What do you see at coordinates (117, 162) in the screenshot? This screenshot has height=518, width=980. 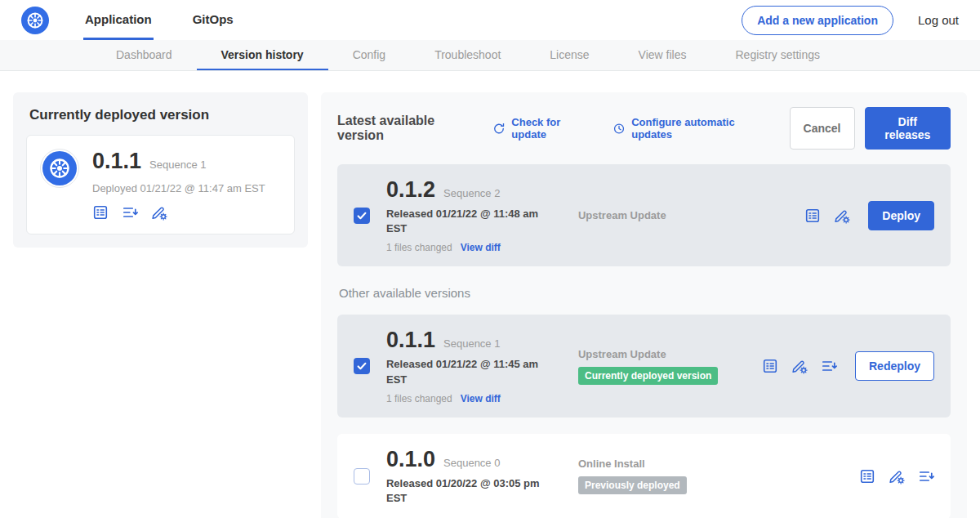 I see `deployed-version-number: 0.1.1` at bounding box center [117, 162].